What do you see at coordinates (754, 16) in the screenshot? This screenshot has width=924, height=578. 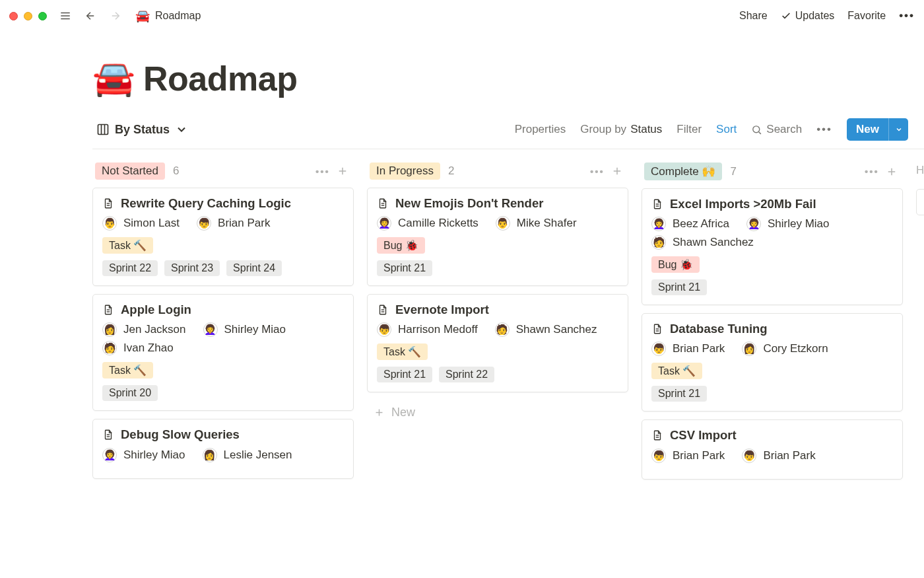 I see `share-button: Share` at bounding box center [754, 16].